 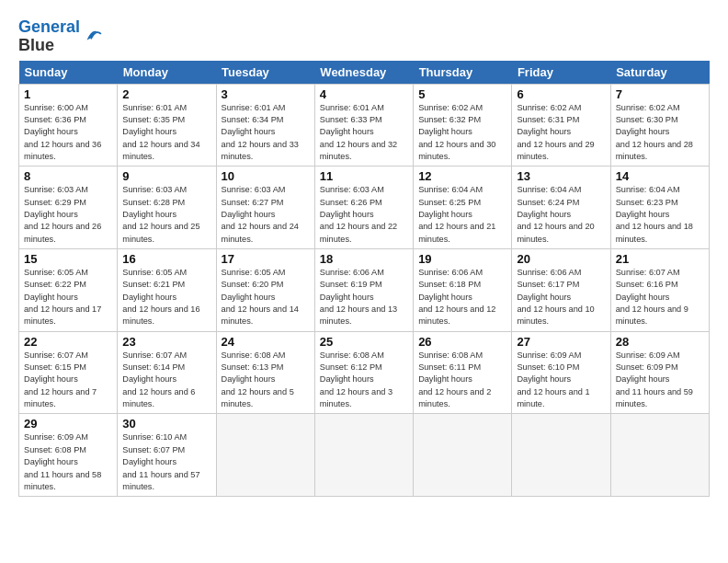 What do you see at coordinates (68, 208) in the screenshot?
I see `calendar-cell: 8Sunrise: 6:03 AMSunset: 6:29 PMDaylight…` at bounding box center [68, 208].